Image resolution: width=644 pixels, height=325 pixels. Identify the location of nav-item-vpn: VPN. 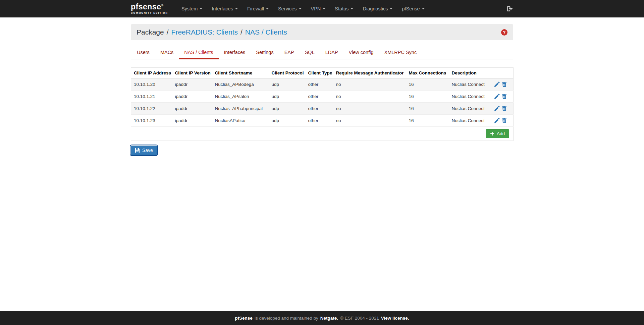
(318, 9).